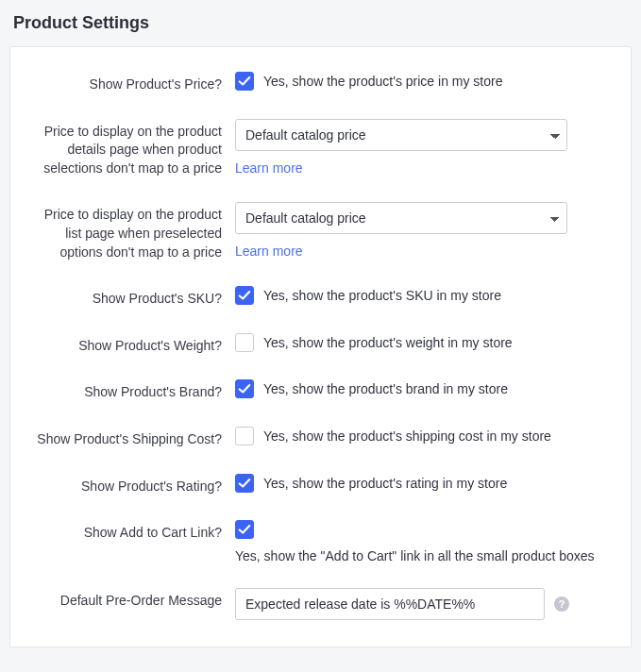 The height and width of the screenshot is (672, 641). Describe the element at coordinates (321, 232) in the screenshot. I see `row-list-price: Price to display on the product list pag…` at that location.